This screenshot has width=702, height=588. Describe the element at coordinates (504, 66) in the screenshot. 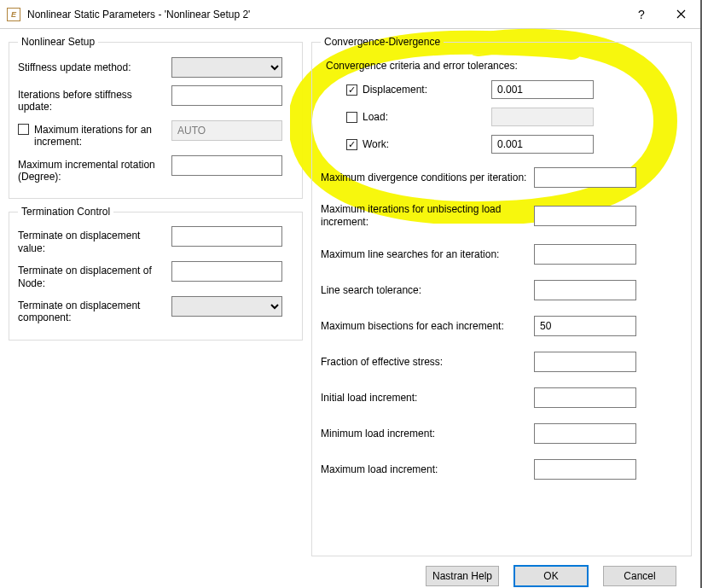

I see `criteria-label: Convergence criteria and error tolerance…` at that location.